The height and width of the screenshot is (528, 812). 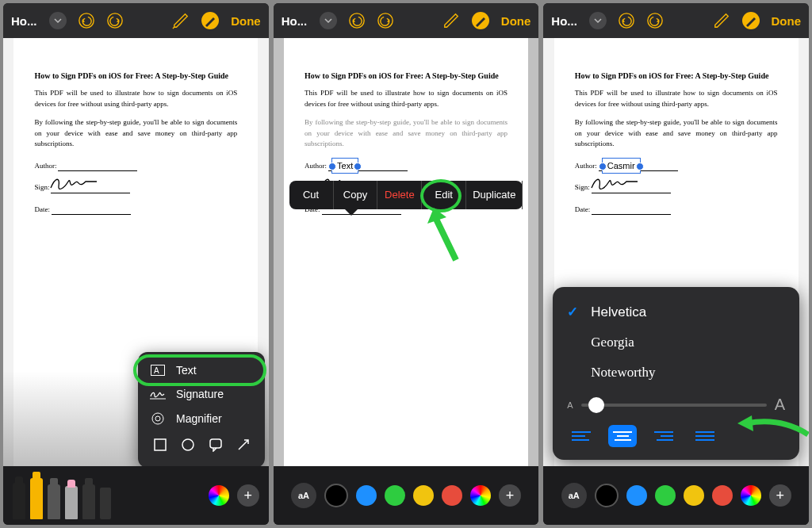 What do you see at coordinates (495, 195) in the screenshot?
I see `ctx-duplicate: Duplicate` at bounding box center [495, 195].